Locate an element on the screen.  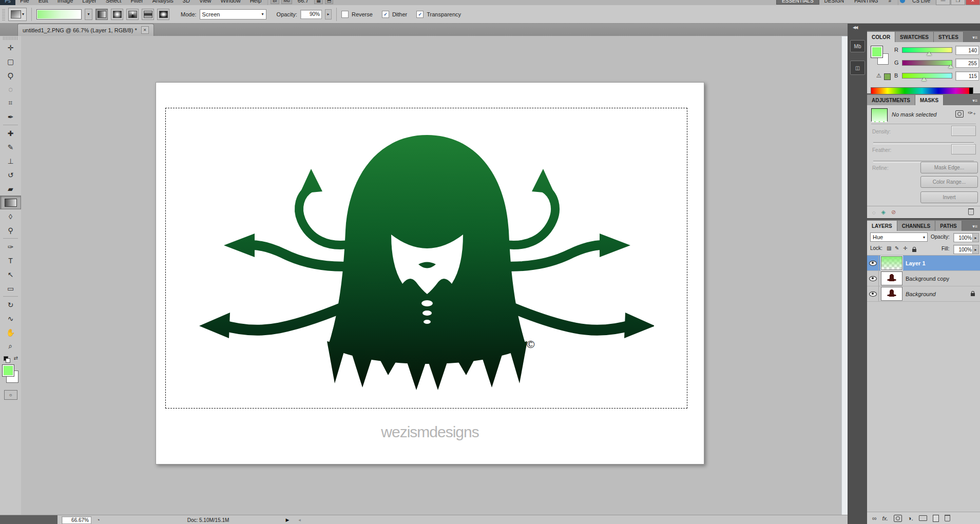
tool-preset-picker: ▾ is located at coordinates (17, 14).